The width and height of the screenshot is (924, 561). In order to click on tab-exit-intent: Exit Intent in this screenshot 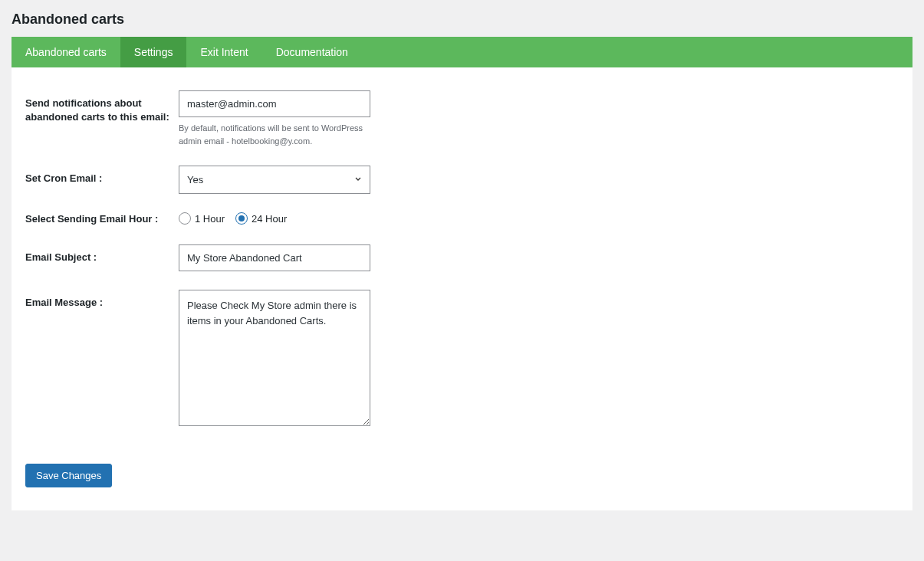, I will do `click(224, 52)`.